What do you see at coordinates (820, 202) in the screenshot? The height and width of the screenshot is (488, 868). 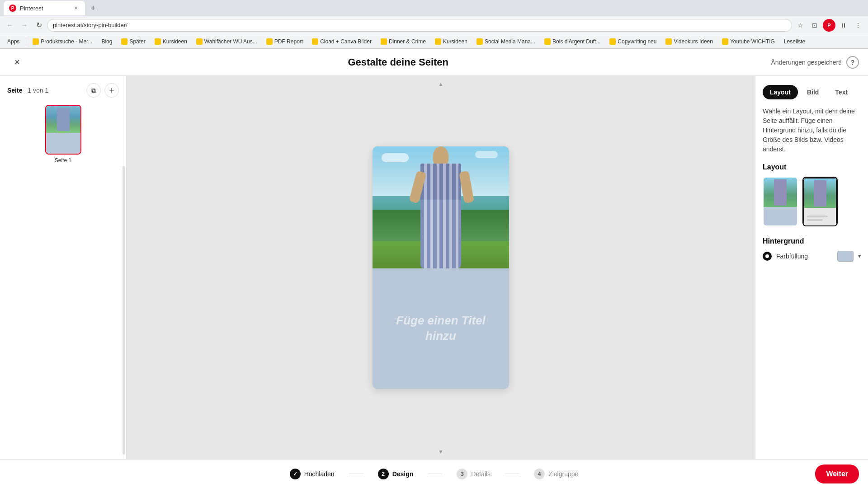 I see `layout-option-2-inner` at bounding box center [820, 202].